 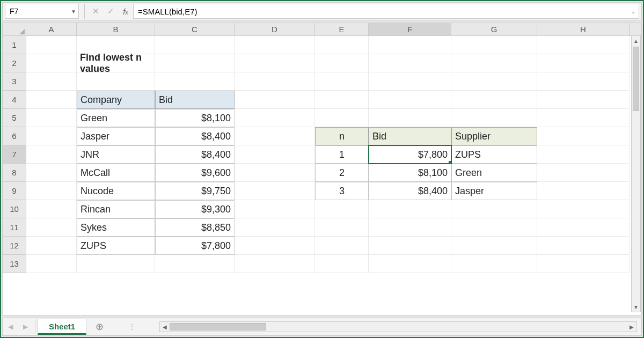 What do you see at coordinates (494, 63) in the screenshot?
I see `cell-G2` at bounding box center [494, 63].